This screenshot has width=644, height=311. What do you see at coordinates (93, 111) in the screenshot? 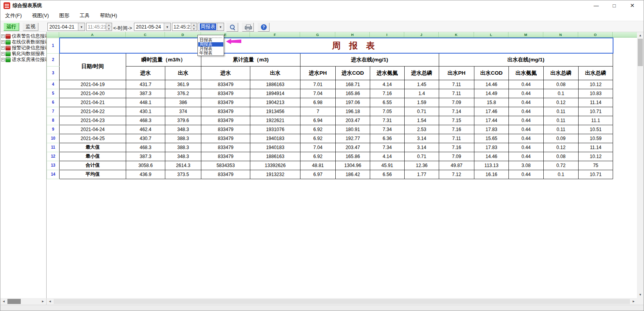
I see `row-label: 2021-04-22` at bounding box center [93, 111].